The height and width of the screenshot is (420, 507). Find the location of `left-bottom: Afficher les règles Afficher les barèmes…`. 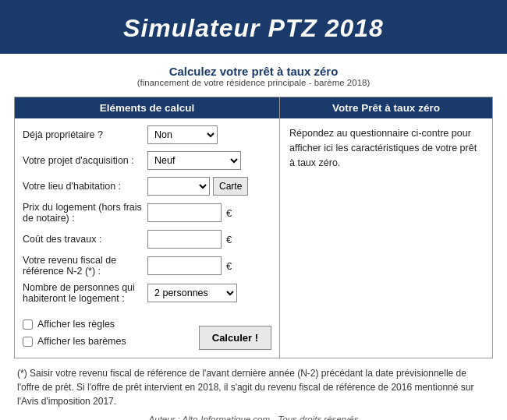

left-bottom: Afficher les règles Afficher les barèmes… is located at coordinates (147, 337).